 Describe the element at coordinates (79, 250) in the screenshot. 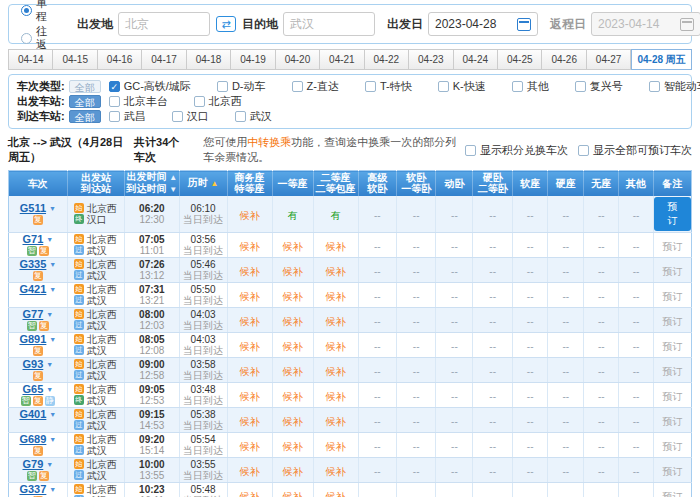

I see `arrive-station-icon: 过` at that location.